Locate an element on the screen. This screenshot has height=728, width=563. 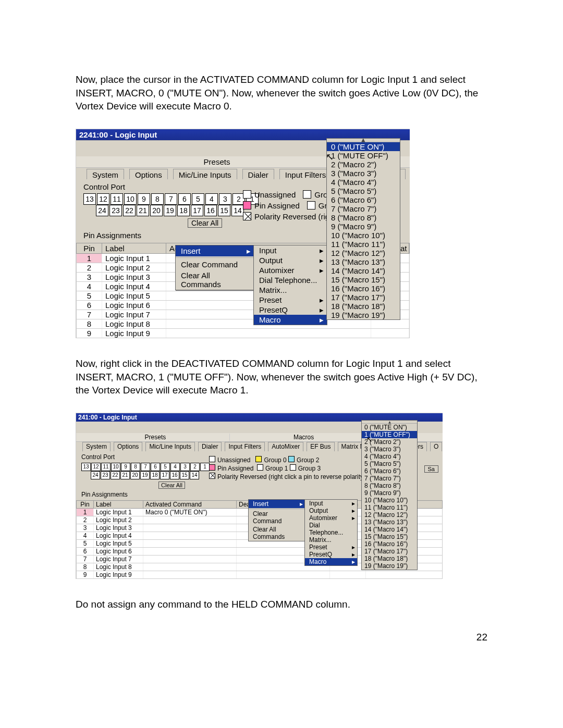
submenu-insert: InputOutputAutomixerDial Telephone...Mat… is located at coordinates (331, 533).